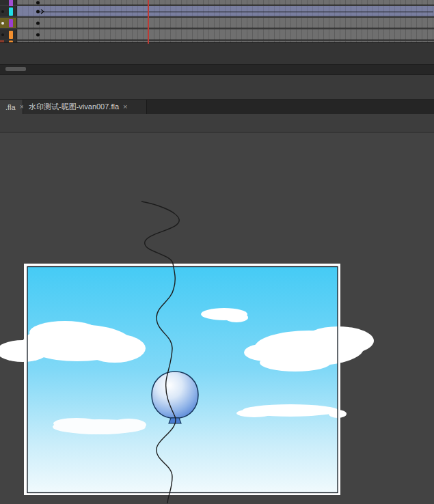 This screenshot has height=504, width=434. Describe the element at coordinates (148, 22) in the screenshot. I see `playhead` at that location.